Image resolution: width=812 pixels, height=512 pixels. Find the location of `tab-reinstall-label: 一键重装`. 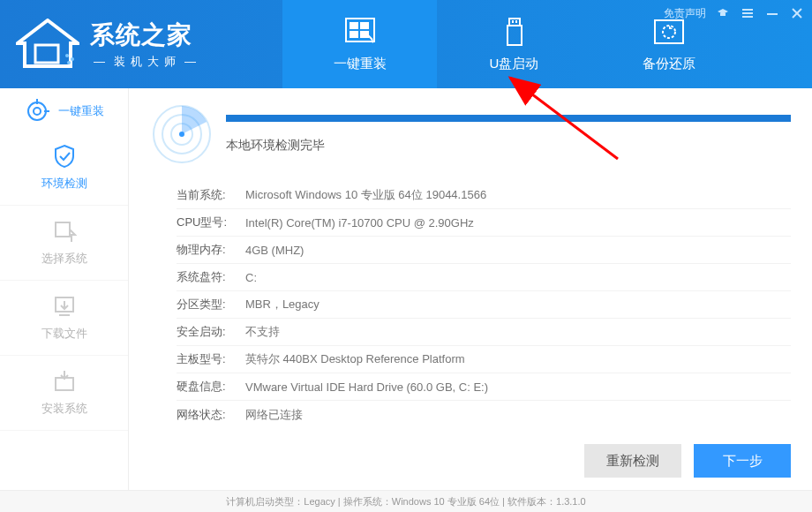

tab-reinstall-label: 一键重装 is located at coordinates (360, 64).